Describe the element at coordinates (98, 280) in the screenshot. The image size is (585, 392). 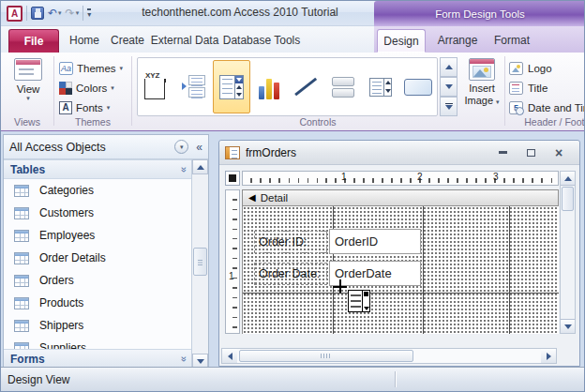
I see `nav-item-orders: Orders` at that location.